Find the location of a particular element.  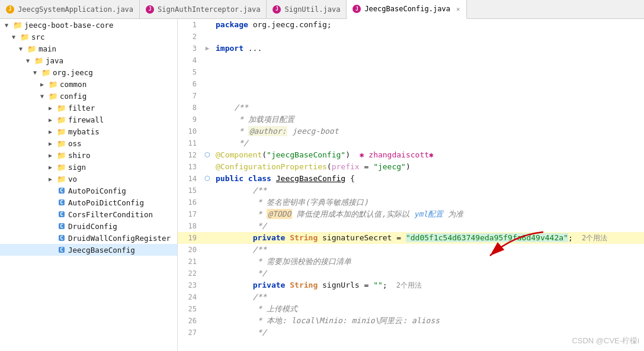

code-line-7: 7 is located at coordinates (411, 96).